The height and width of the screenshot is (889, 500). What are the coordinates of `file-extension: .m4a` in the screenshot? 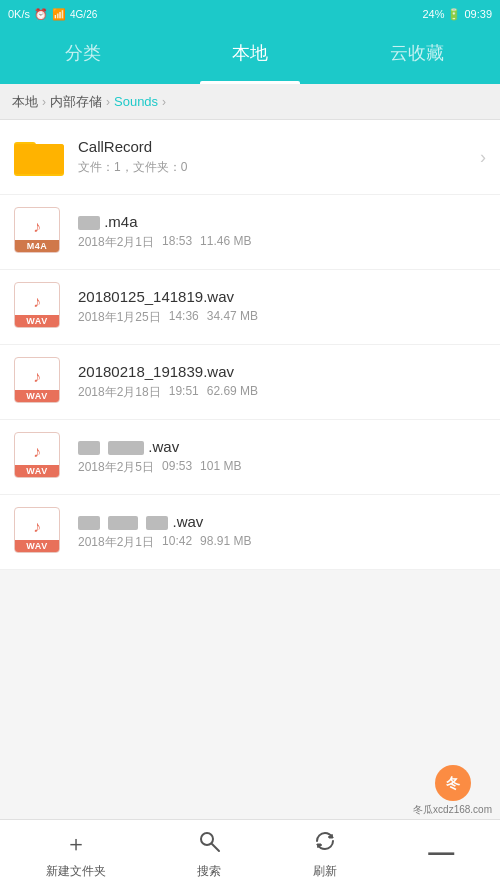 It's located at (120, 222).